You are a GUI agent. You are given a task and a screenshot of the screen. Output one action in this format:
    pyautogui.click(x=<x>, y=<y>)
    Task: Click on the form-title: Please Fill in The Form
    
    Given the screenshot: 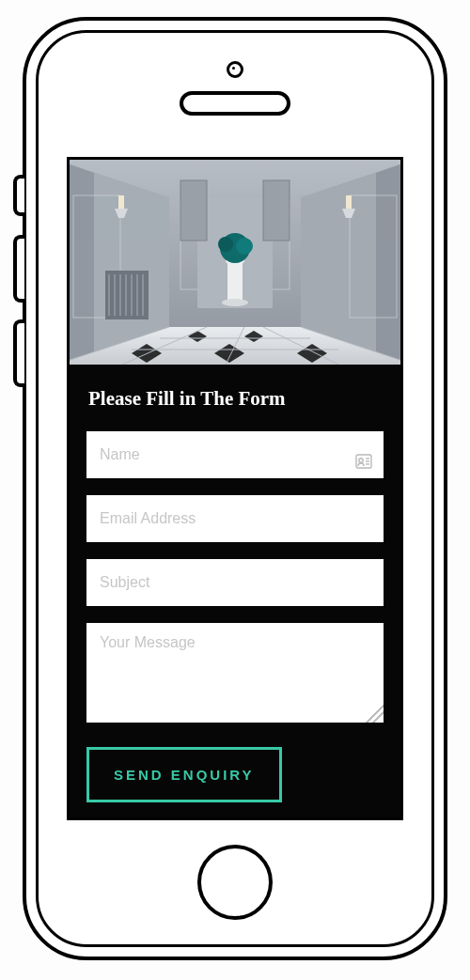 What is the action you would take?
    pyautogui.click(x=236, y=398)
    